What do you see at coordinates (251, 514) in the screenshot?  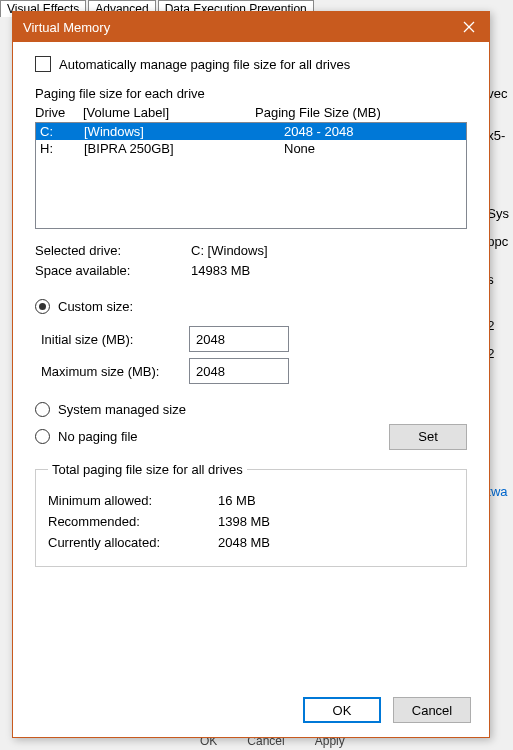 I see `totals-group: Total paging file size for all drives Mi…` at bounding box center [251, 514].